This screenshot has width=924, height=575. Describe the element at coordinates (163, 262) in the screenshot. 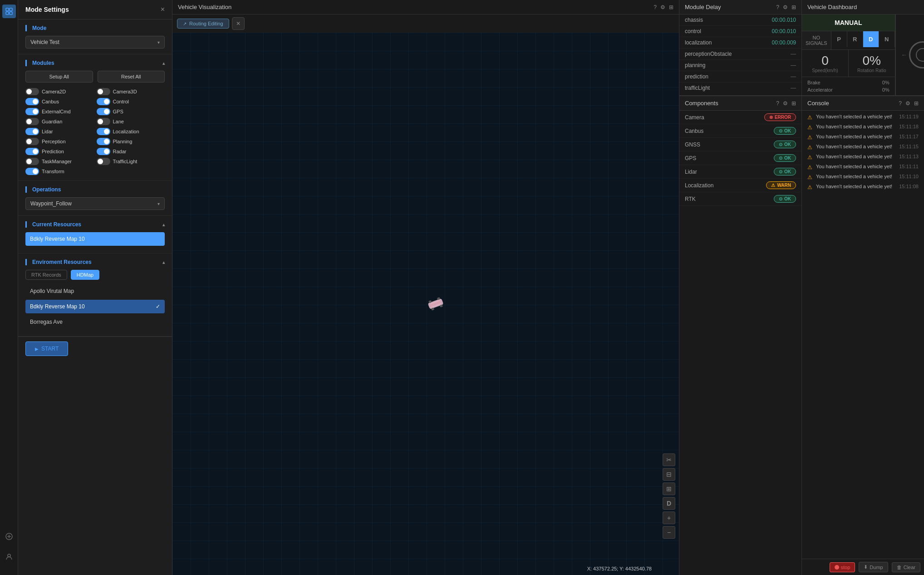

I see `environment-resources-chevron-up-icon: ▴` at that location.